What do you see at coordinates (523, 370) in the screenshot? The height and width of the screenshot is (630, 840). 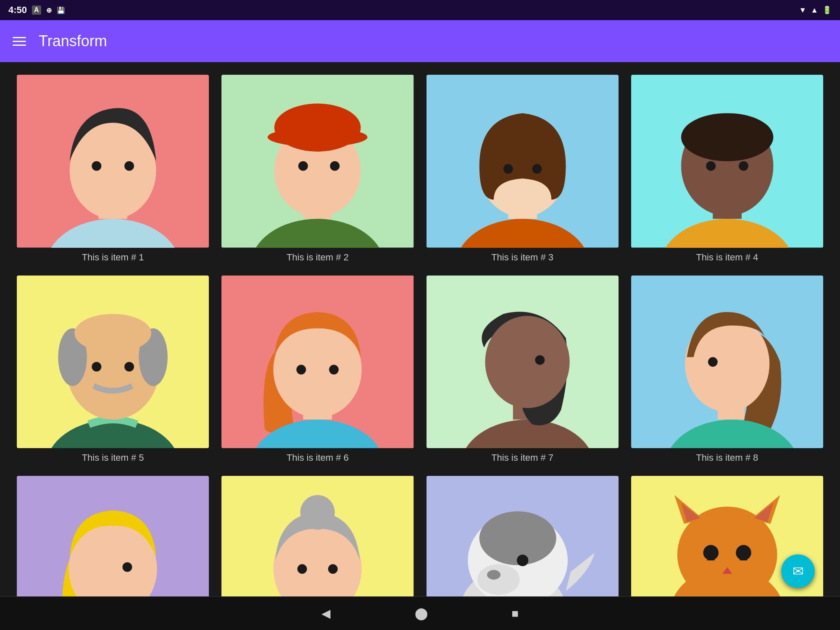 I see `list-item: This is item # 7` at bounding box center [523, 370].